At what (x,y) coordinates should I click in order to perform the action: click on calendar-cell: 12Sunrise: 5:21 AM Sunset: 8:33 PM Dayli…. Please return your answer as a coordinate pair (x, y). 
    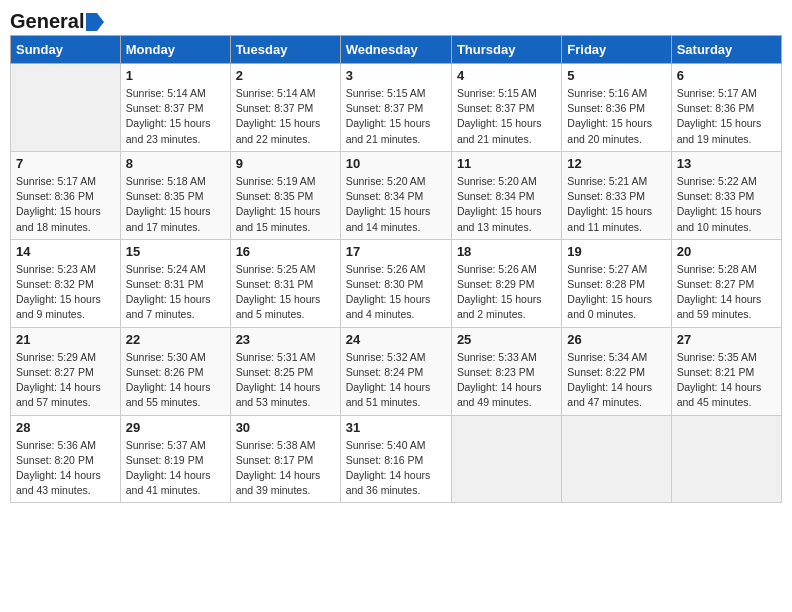
    Looking at the image, I should click on (616, 195).